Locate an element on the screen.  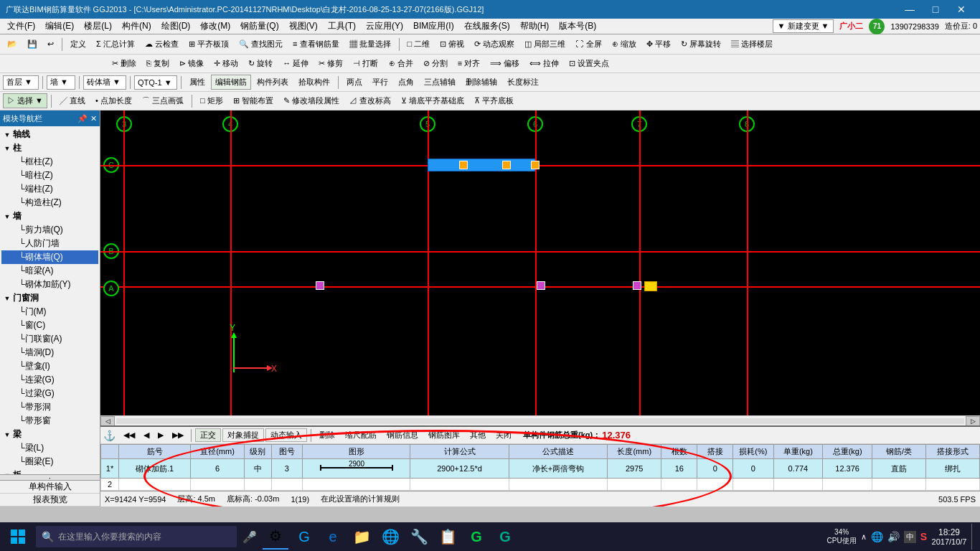
taskbar-app-7: 📋 is located at coordinates (448, 537).